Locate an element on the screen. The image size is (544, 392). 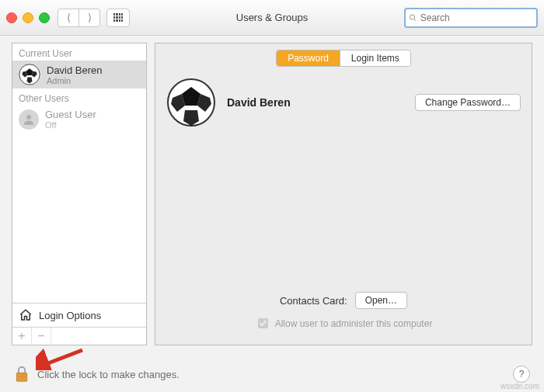
tab-login-items: Login Items is located at coordinates (375, 58).